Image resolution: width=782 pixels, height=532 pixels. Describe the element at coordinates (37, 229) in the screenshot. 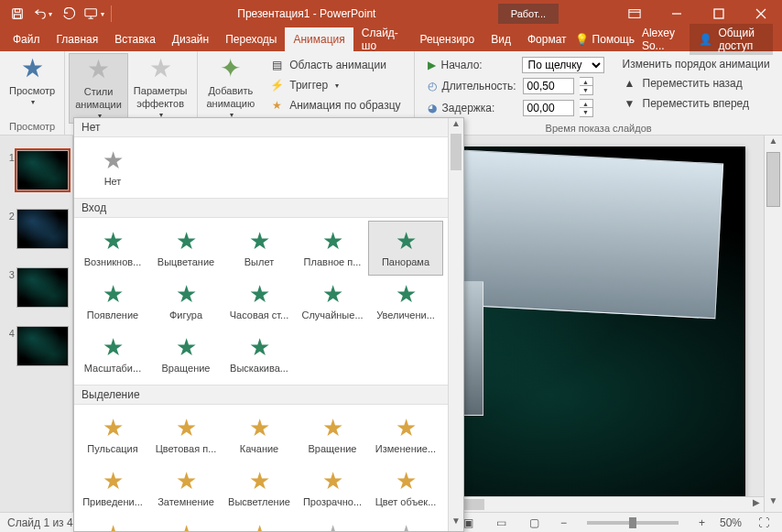

I see `thumbnail-2: 2` at that location.